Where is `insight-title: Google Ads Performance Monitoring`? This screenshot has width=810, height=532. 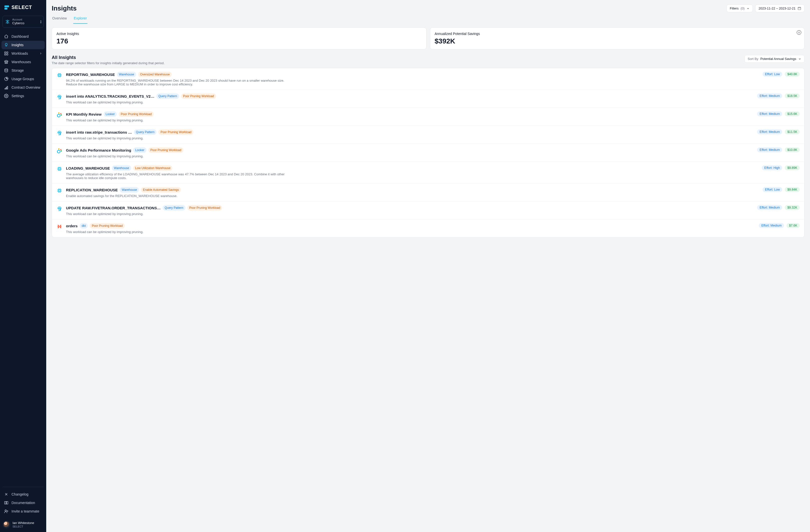 insight-title: Google Ads Performance Monitoring is located at coordinates (99, 150).